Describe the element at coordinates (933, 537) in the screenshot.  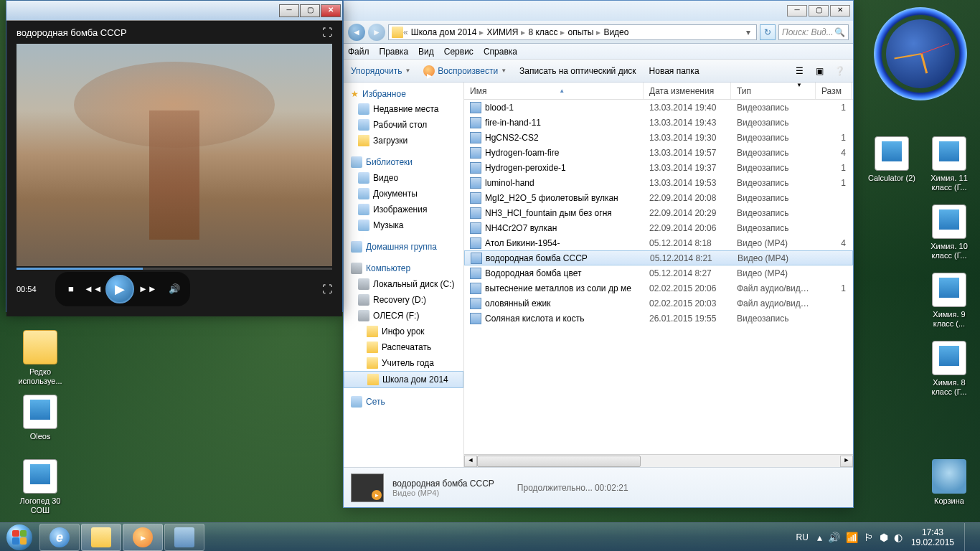
I see `taskbar-clock: 17:43 19.02.2015` at that location.